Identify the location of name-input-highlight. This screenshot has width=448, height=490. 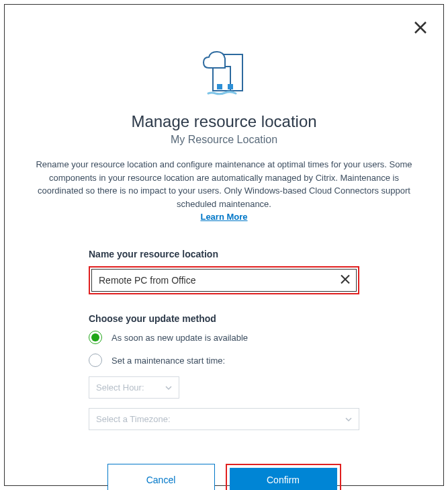
(224, 280).